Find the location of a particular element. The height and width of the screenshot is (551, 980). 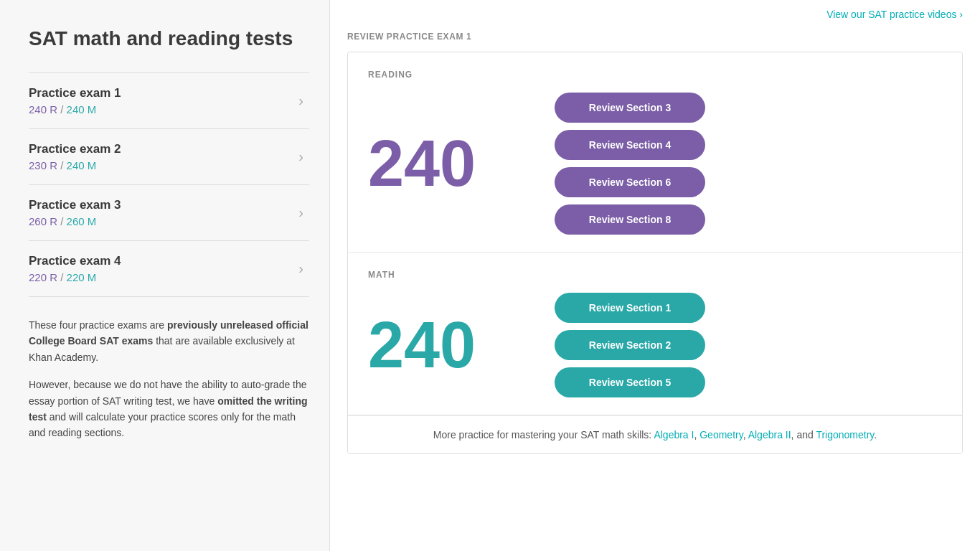

score-r-1: 240 R is located at coordinates (43, 109).